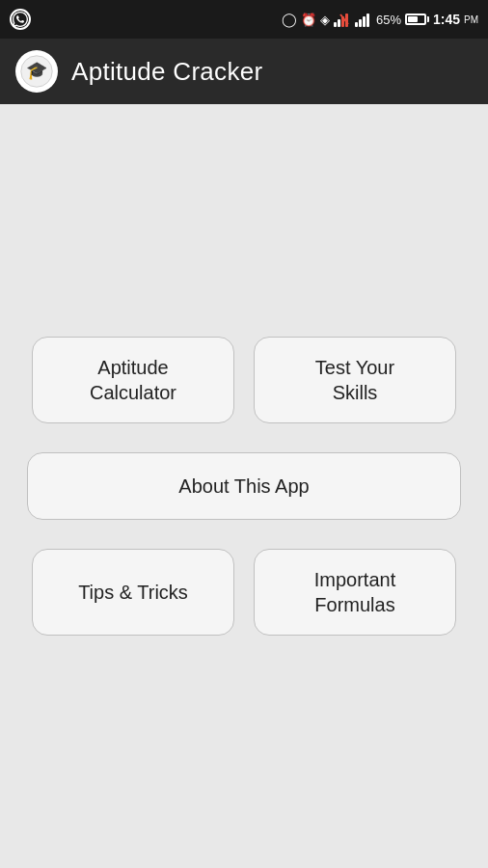 The height and width of the screenshot is (868, 488). Describe the element at coordinates (309, 19) in the screenshot. I see `clock-icon: ⏰` at that location.